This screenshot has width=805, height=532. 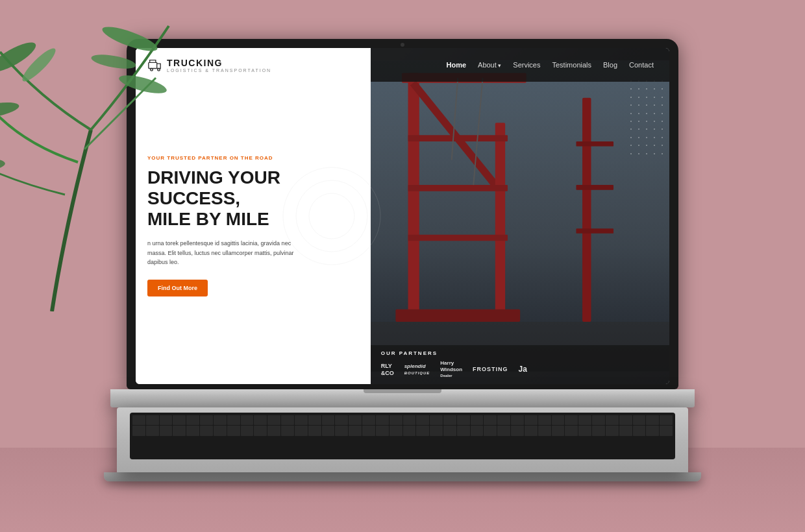 I want to click on nav-link-about: About, so click(x=489, y=65).